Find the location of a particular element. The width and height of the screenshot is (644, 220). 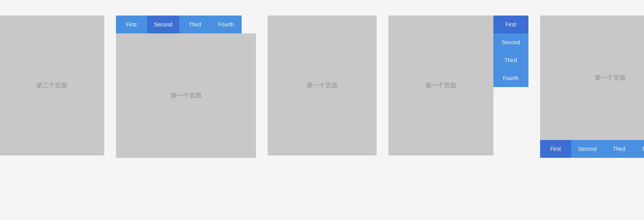

tab-top-first: First is located at coordinates (132, 24).